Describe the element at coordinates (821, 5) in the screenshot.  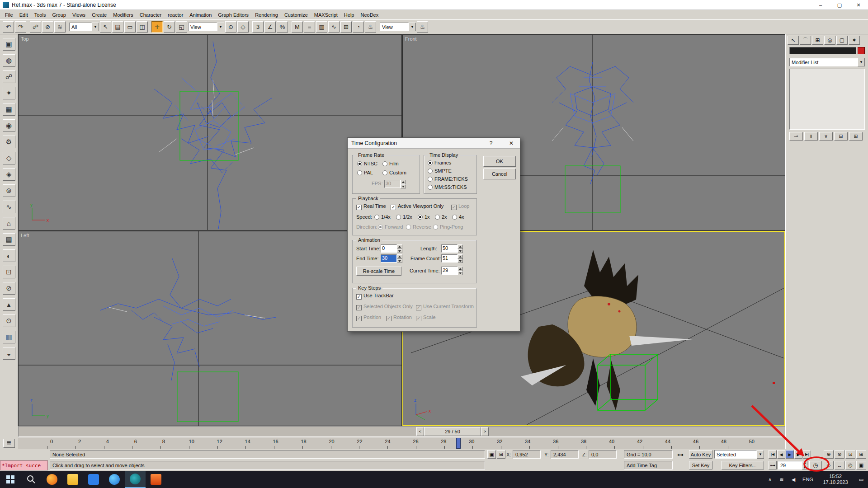
I see `minimize-button: –` at that location.